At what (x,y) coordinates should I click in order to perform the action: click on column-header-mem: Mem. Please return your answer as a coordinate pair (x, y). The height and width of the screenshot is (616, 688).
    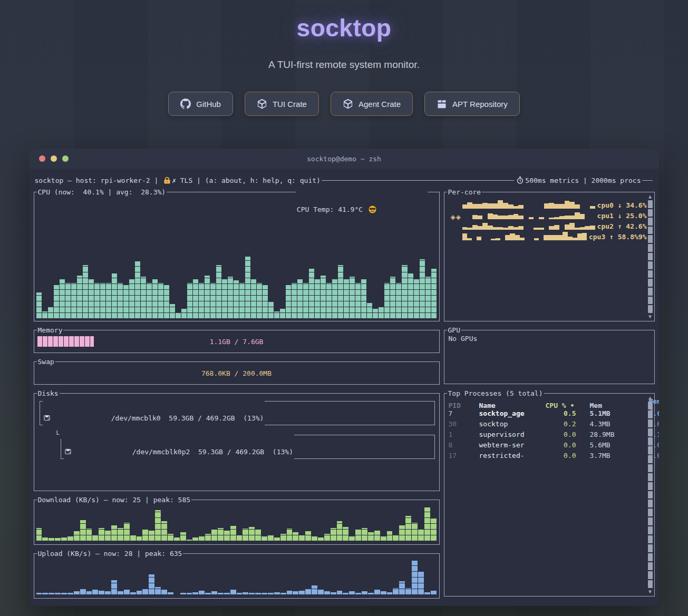
    Looking at the image, I should click on (619, 406).